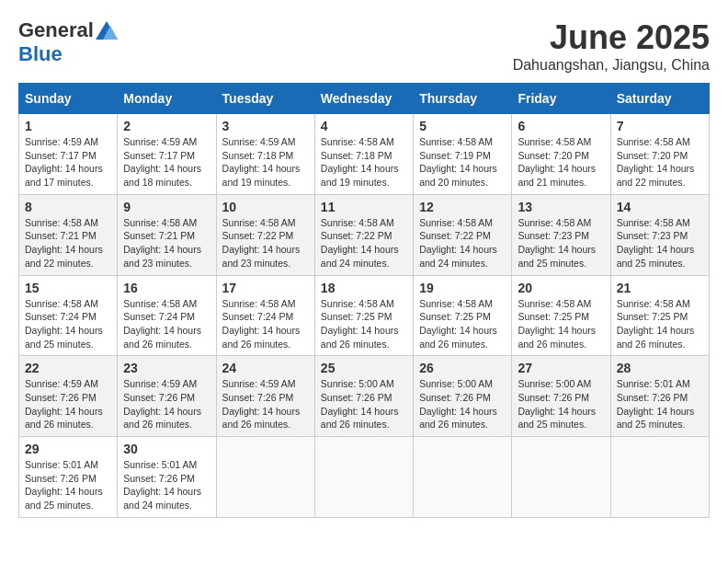 This screenshot has height=563, width=728. Describe the element at coordinates (364, 396) in the screenshot. I see `calendar-week-4: 22Sunrise: 4:59 AM Sunset: 7:26 PM Dayli…` at that location.